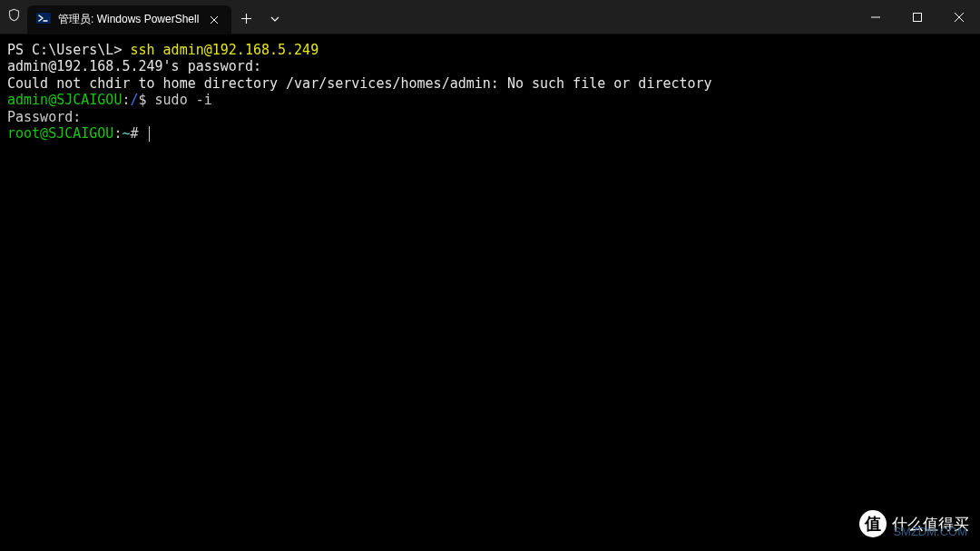 The width and height of the screenshot is (980, 551). Describe the element at coordinates (959, 17) in the screenshot. I see `close-window-button` at that location.